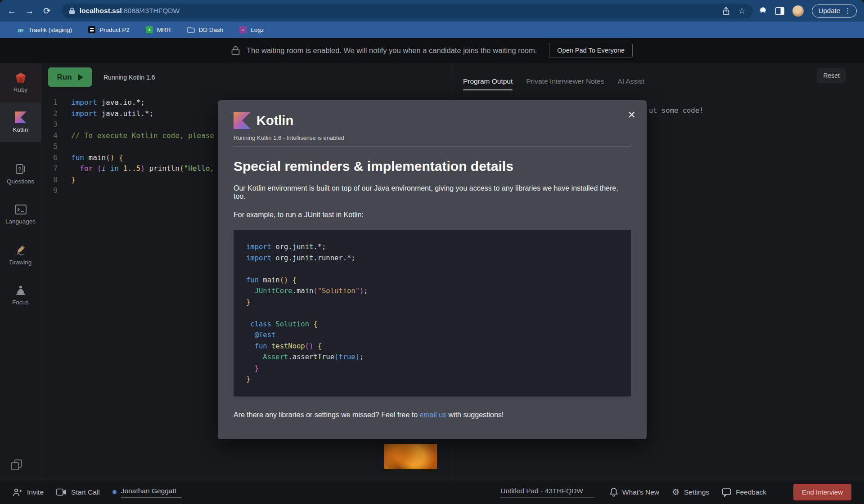 The height and width of the screenshot is (504, 864). I want to click on bell-icon, so click(614, 492).